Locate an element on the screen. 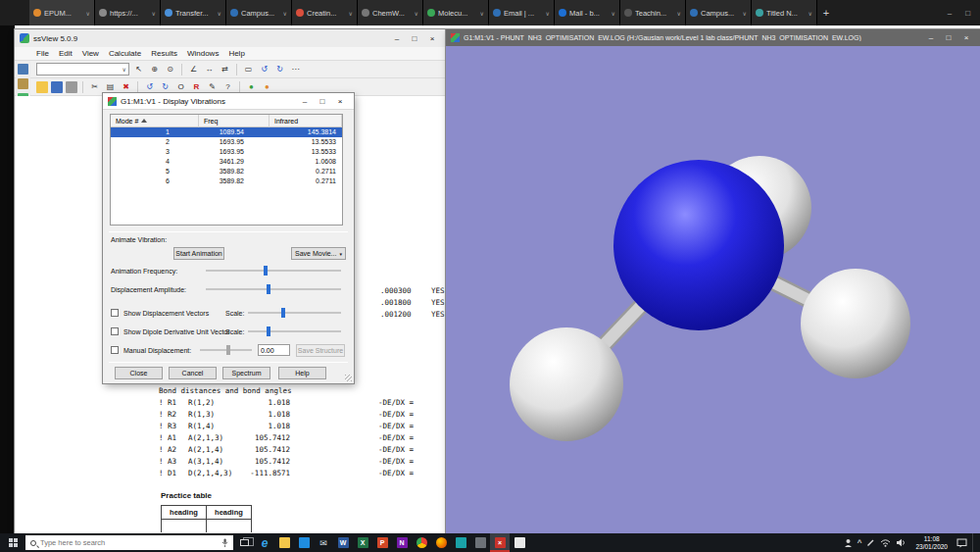 The height and width of the screenshot is (552, 980). manual-displacement-checkbox is located at coordinates (115, 350).